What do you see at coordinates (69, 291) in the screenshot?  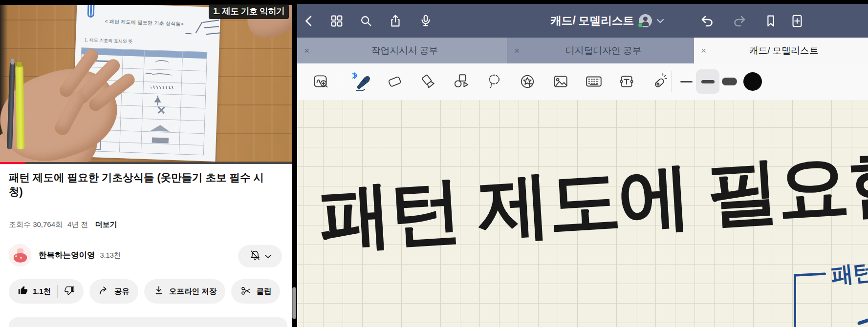 I see `thumb-down-icon` at bounding box center [69, 291].